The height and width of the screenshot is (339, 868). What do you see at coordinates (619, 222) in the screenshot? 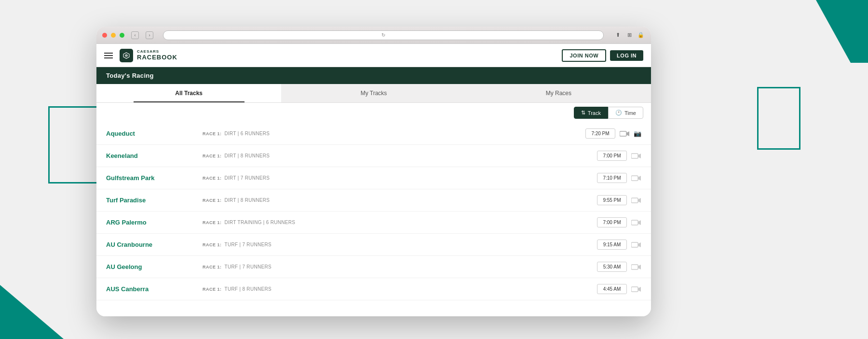
I see `race-row-right-4: 7:00 PM` at bounding box center [619, 222].